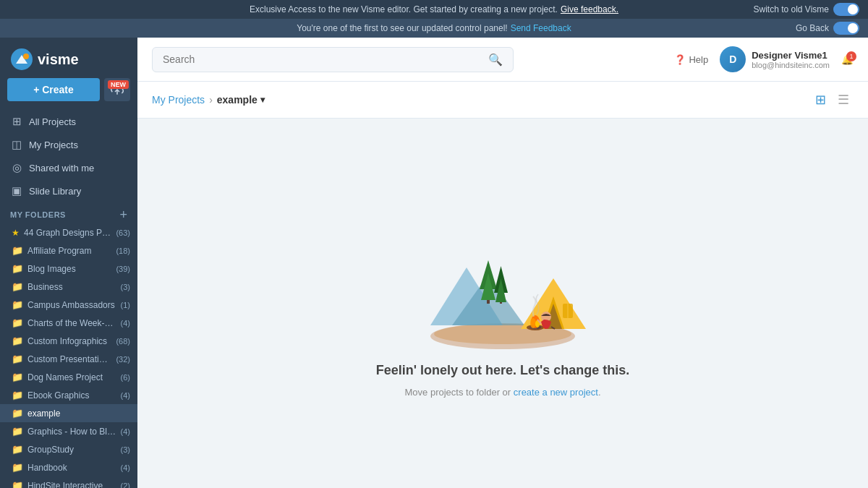 This screenshot has width=868, height=488. Describe the element at coordinates (72, 287) in the screenshot. I see `folder-name: Business` at that location.